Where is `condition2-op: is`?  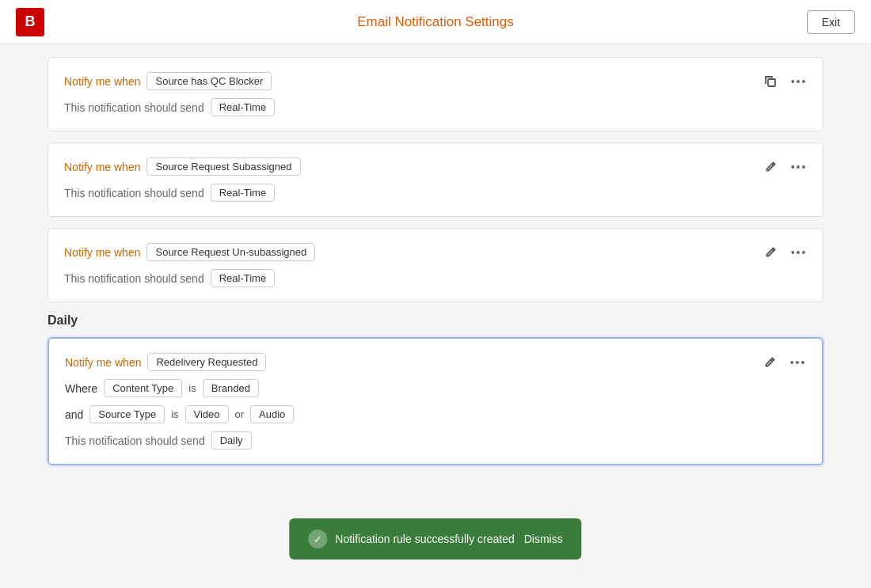
condition2-op: is is located at coordinates (174, 415).